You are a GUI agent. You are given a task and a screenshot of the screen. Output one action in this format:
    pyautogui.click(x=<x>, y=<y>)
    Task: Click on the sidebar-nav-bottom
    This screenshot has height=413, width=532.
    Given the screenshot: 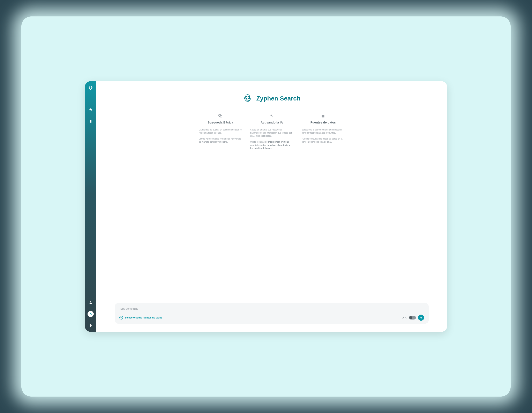 What is the action you would take?
    pyautogui.click(x=91, y=314)
    